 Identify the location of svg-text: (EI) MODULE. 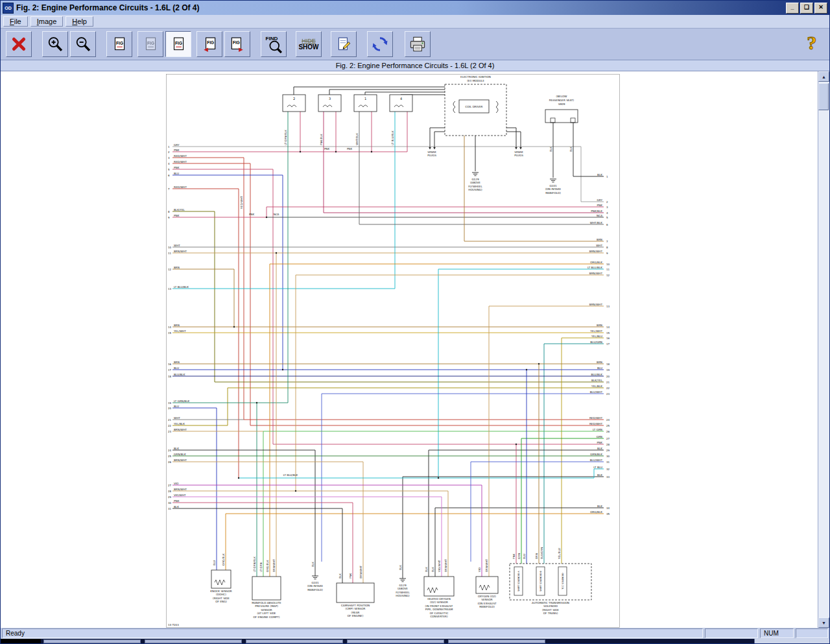
(476, 80).